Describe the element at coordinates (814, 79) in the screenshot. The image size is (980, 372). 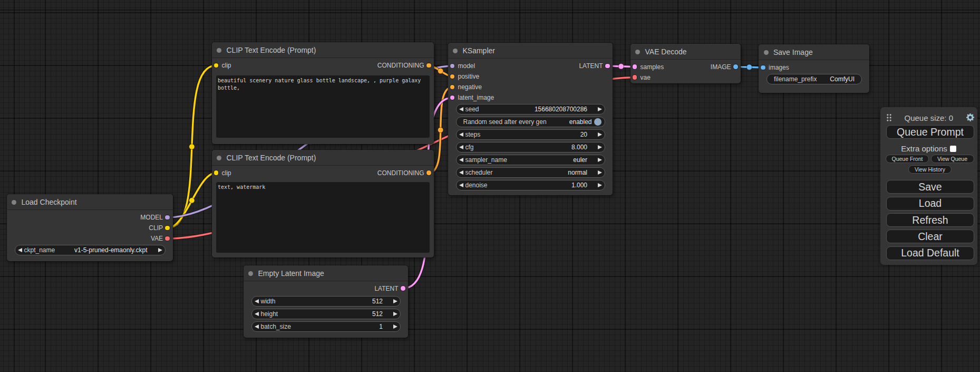
I see `widget-filename-prefix: filename_prefixComfyUI` at that location.